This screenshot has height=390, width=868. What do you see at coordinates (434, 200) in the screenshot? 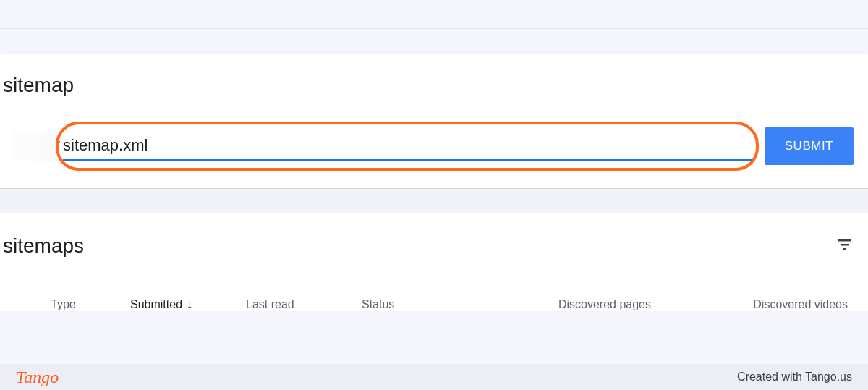
I see `card-gap` at bounding box center [434, 200].